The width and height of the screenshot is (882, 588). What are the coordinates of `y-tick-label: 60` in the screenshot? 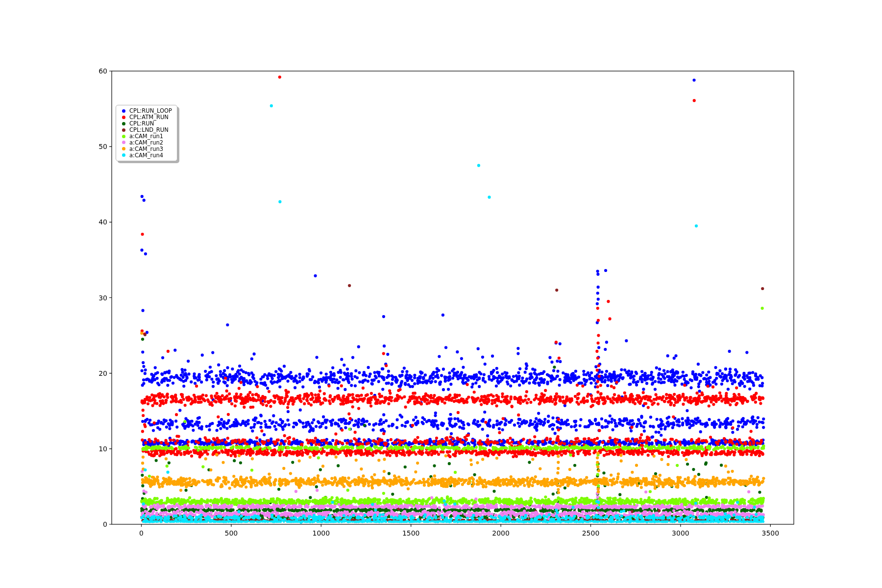 It's located at (103, 71).